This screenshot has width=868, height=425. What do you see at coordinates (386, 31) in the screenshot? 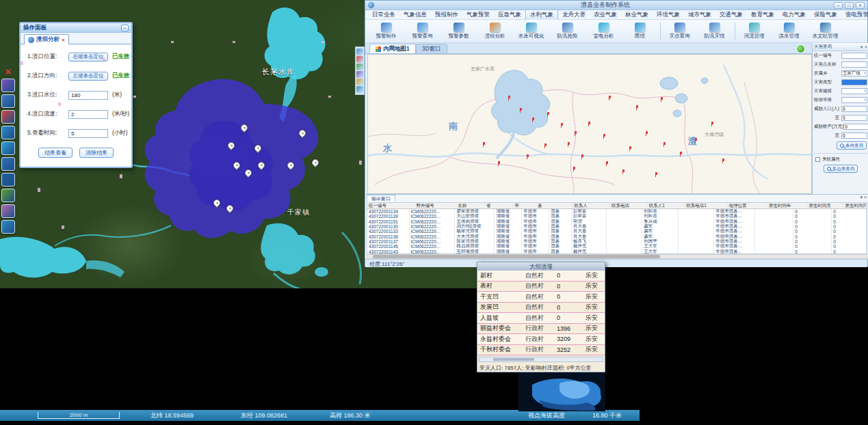
I see `toolbar-button: 预警制作` at bounding box center [386, 31].